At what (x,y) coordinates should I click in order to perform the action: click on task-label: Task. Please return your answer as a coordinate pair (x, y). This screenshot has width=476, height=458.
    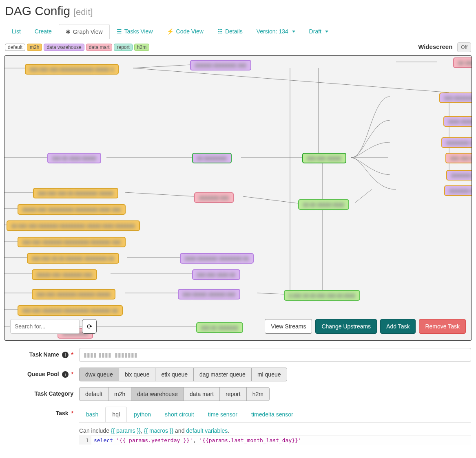
    Looking at the image, I should click on (62, 413).